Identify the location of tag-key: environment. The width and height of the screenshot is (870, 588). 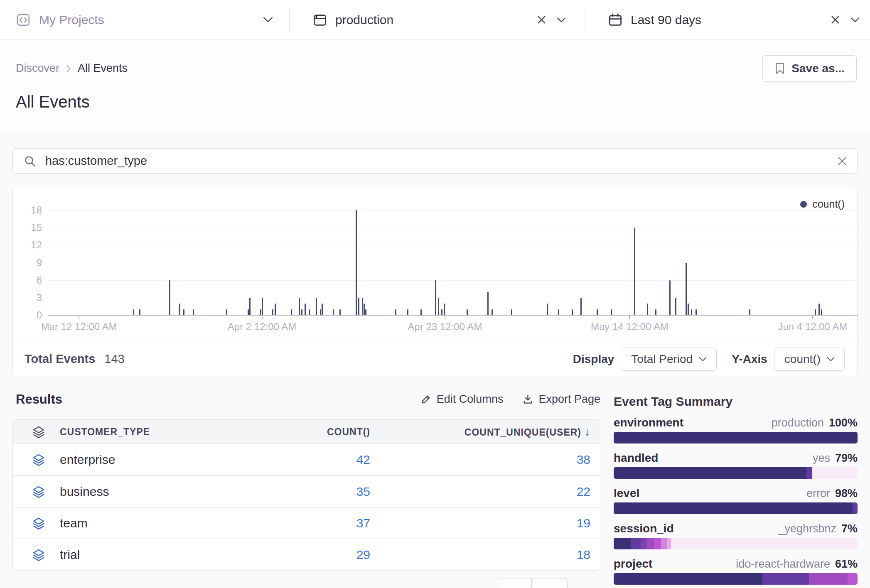
(649, 423).